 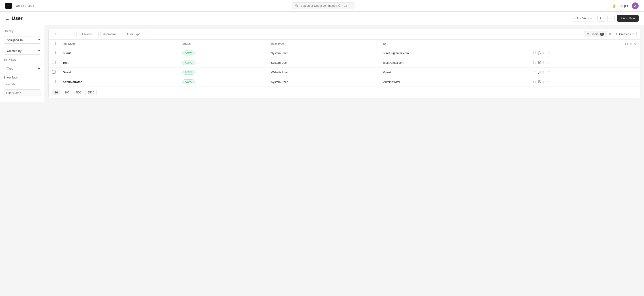 I want to click on chevron-down-icon: ▾, so click(x=628, y=6).